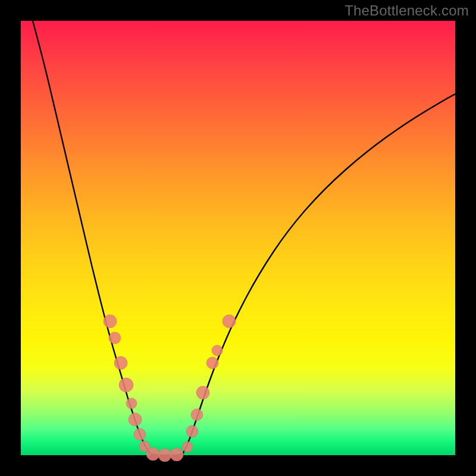 The image size is (476, 476). What do you see at coordinates (407, 11) in the screenshot?
I see `watermark-label: TheBottleneck.com` at bounding box center [407, 11].